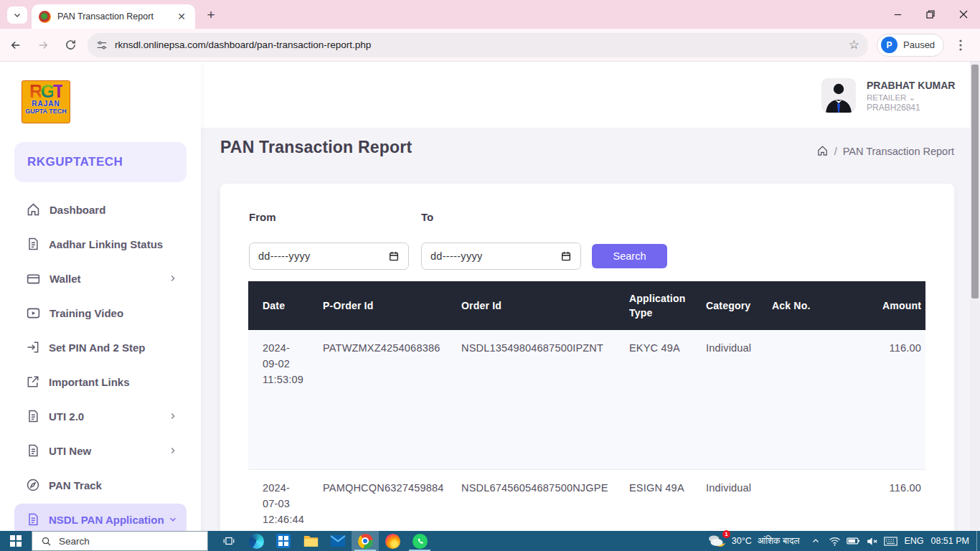 This screenshot has height=551, width=980. Describe the element at coordinates (257, 541) in the screenshot. I see `edge-icon` at that location.